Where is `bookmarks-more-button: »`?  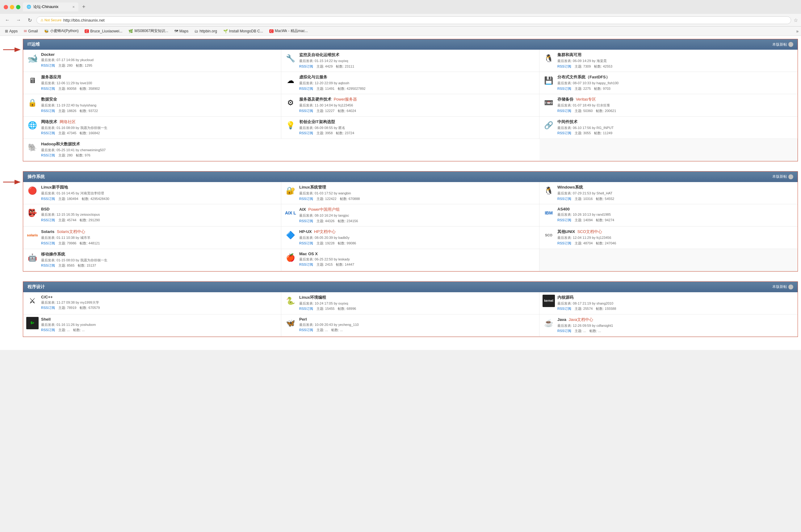
bookmarks-more-button: » is located at coordinates (797, 31).